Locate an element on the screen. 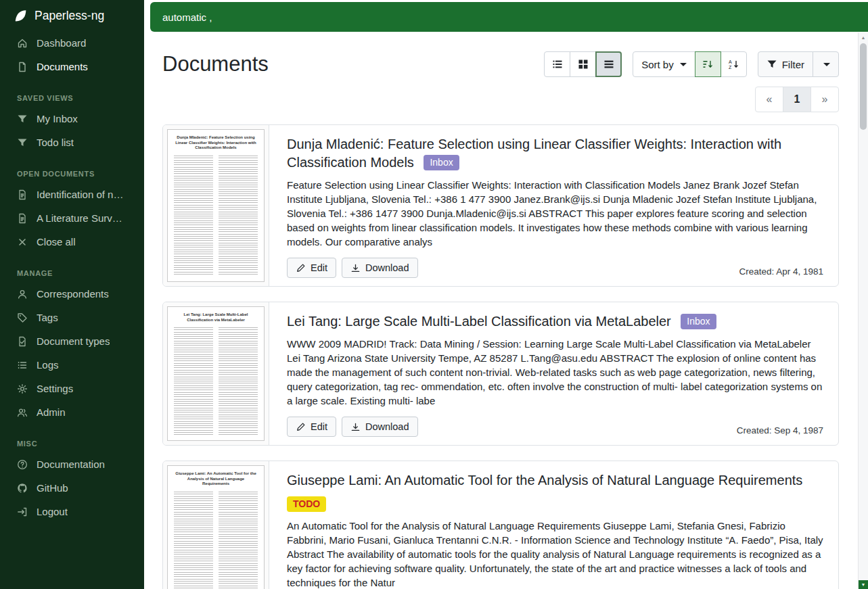 The width and height of the screenshot is (868, 589). view-details-button is located at coordinates (609, 64).